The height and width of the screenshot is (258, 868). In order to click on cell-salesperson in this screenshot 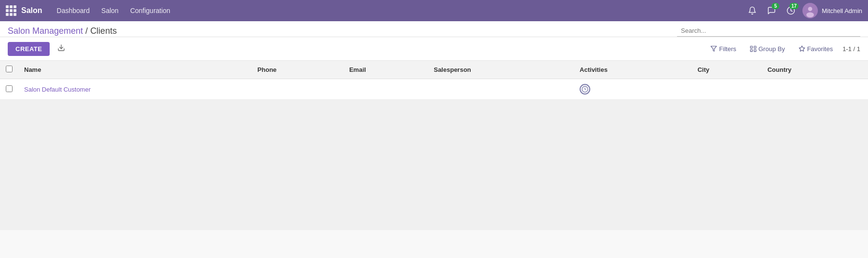, I will do `click(501, 90)`.